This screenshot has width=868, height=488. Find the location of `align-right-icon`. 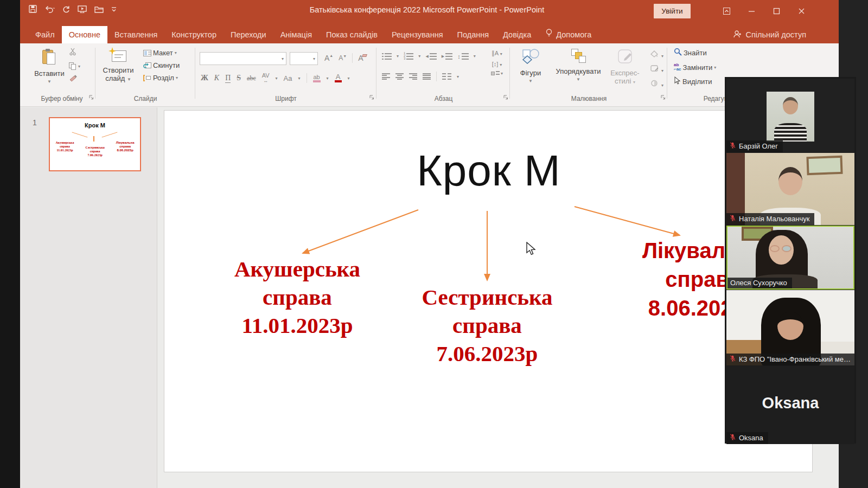

align-right-icon is located at coordinates (413, 76).